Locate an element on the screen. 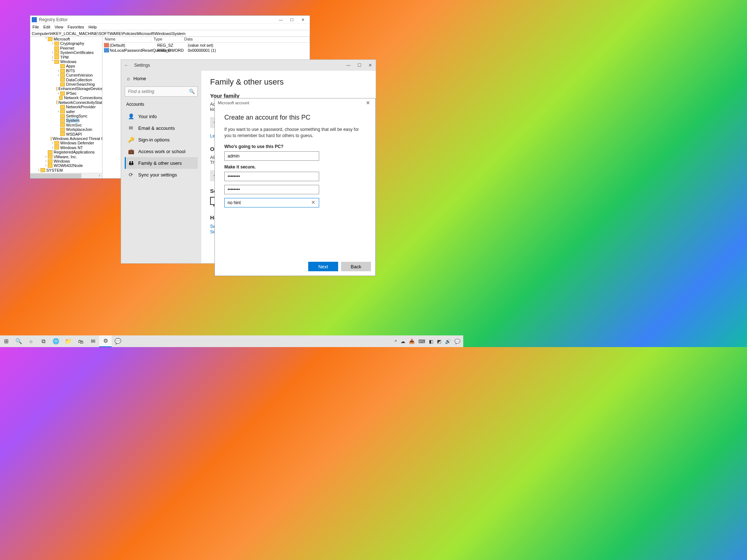 This screenshot has height=560, width=747. column-name: Name is located at coordinates (127, 39).